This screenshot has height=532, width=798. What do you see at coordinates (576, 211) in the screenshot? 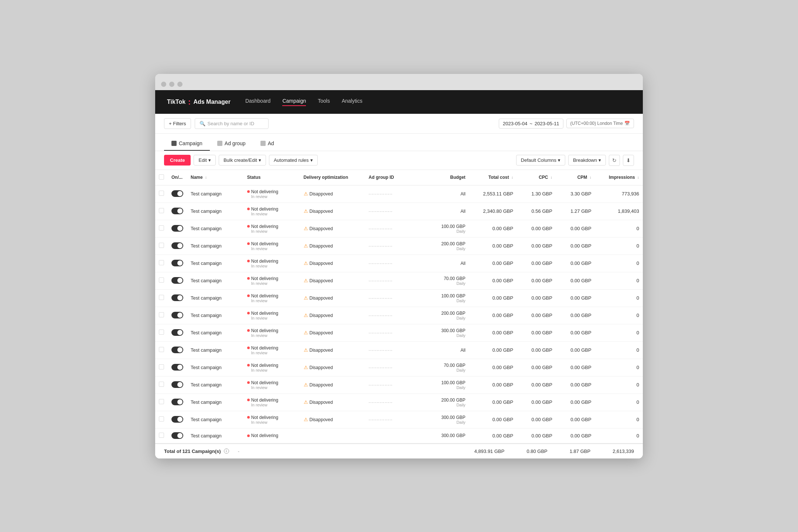
I see `row-cpm: 1.27 GBP` at bounding box center [576, 211].